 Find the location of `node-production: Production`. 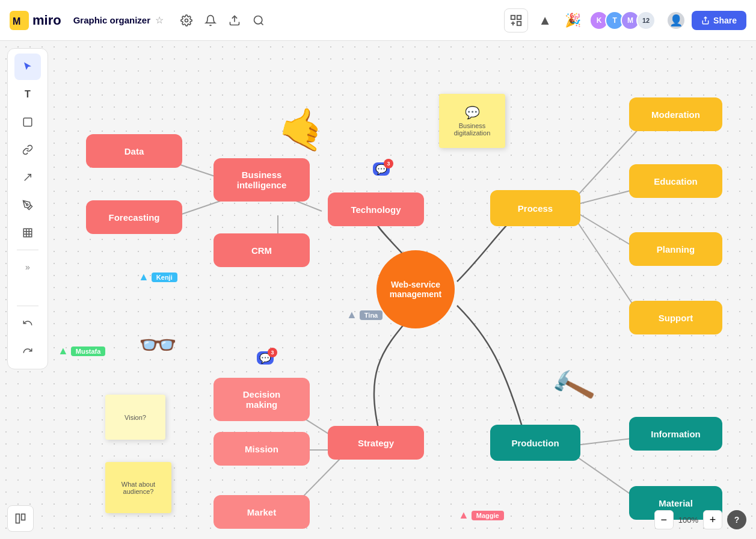

node-production: Production is located at coordinates (535, 443).